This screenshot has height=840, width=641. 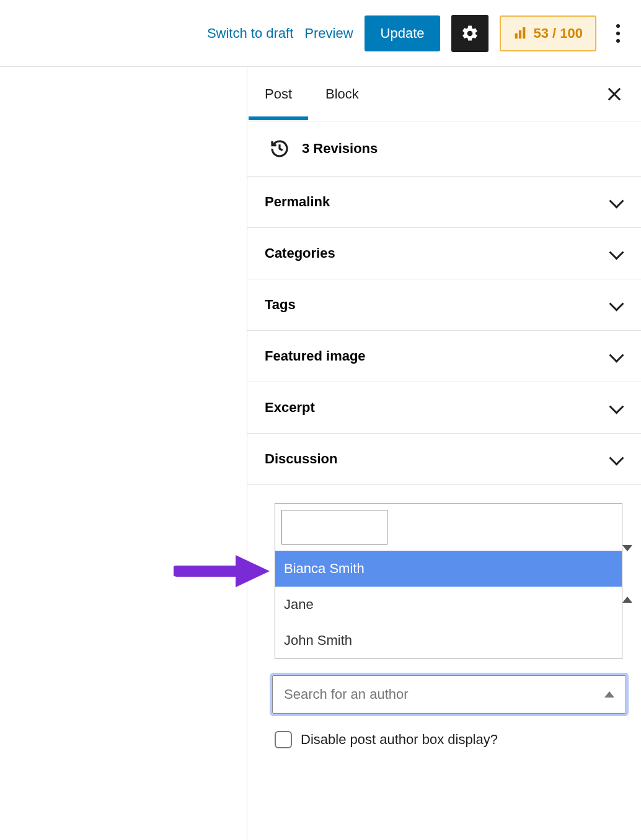 I want to click on settings-button, so click(x=470, y=33).